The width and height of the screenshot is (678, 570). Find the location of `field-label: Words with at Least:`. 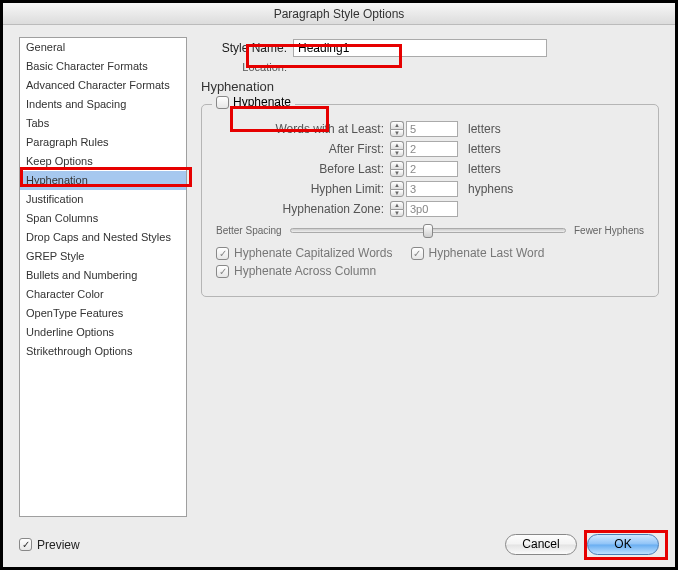

field-label: Words with at Least: is located at coordinates (300, 129).